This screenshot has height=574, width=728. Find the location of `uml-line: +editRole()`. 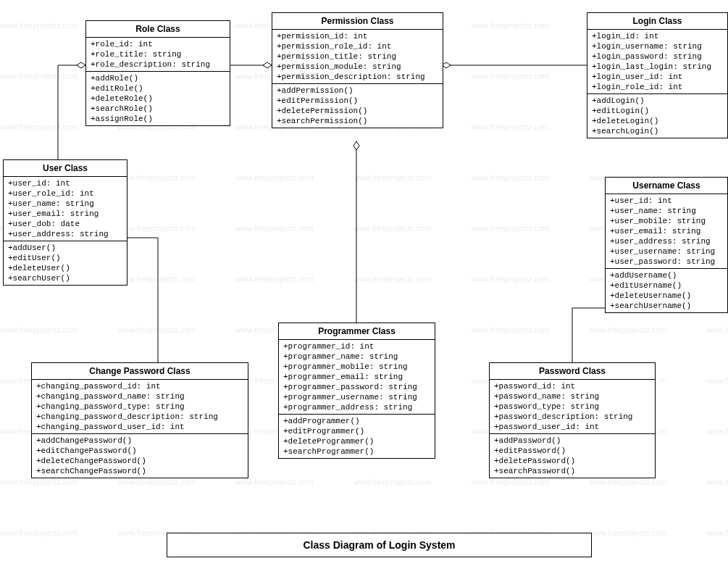

uml-line: +editRole() is located at coordinates (158, 88).